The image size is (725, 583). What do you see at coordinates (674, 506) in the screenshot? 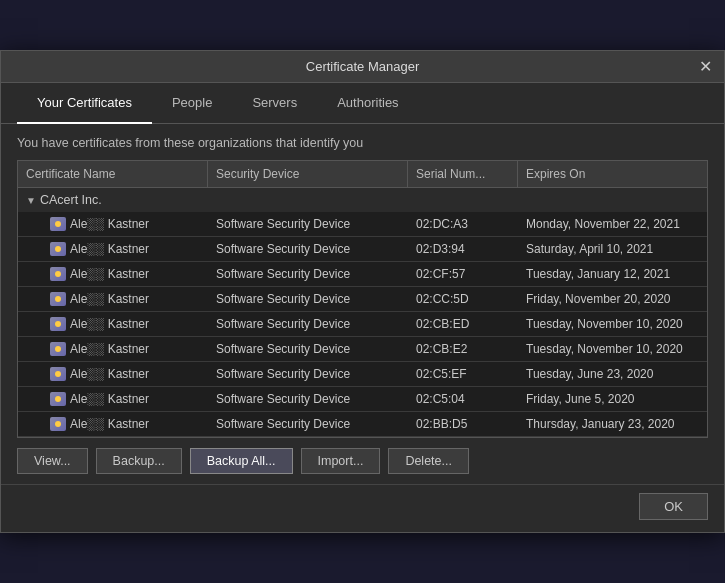
I see `ok-button: OK` at bounding box center [674, 506].